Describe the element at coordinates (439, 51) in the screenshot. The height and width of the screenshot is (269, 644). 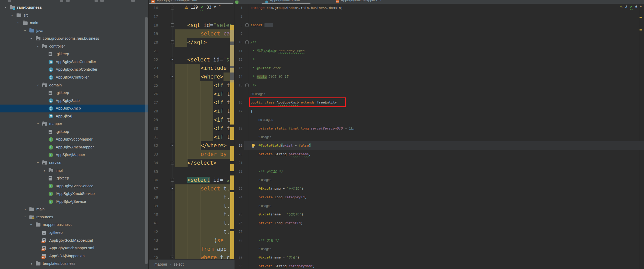
I see `code-line: 11 * 商品分类对象 app_bgby_xmcb` at that location.